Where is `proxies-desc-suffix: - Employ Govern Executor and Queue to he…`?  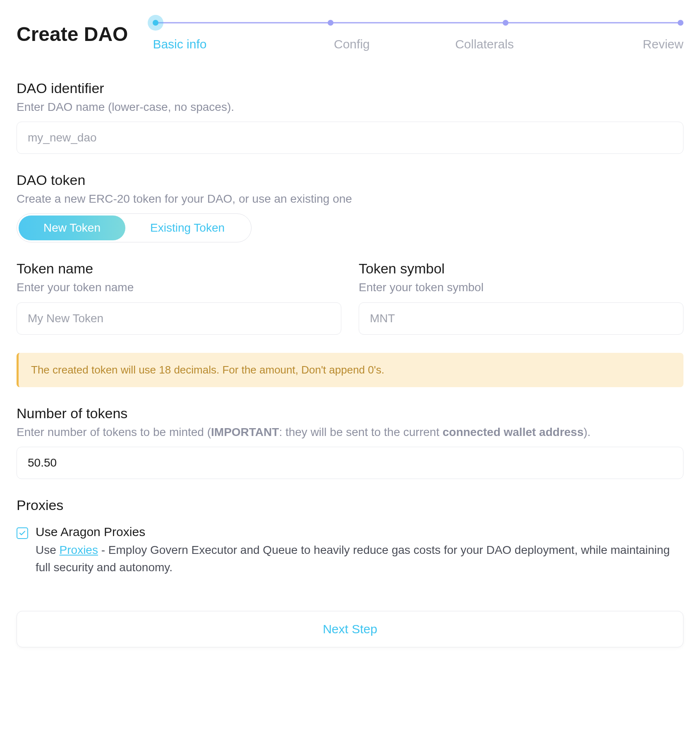
proxies-desc-suffix: - Employ Govern Executor and Queue to he… is located at coordinates (352, 558).